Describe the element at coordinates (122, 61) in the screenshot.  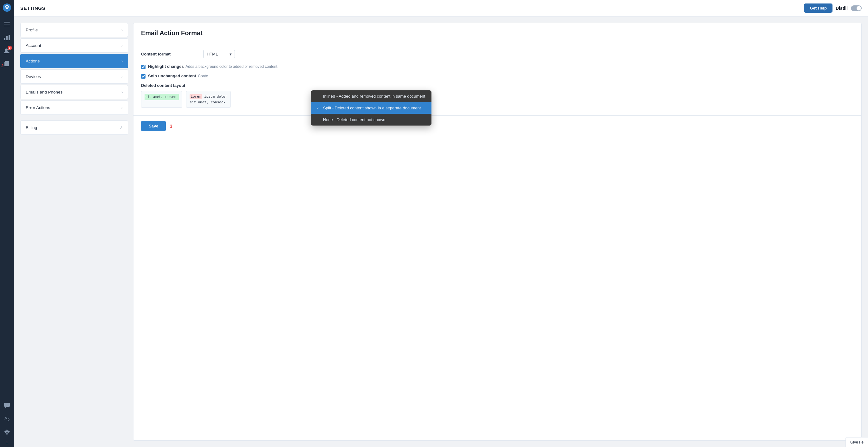
I see `chevron-icon-actions: ›` at that location.